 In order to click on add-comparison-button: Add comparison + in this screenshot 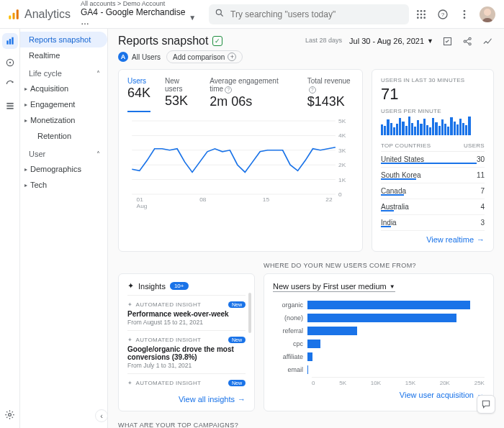, I will do `click(204, 57)`.